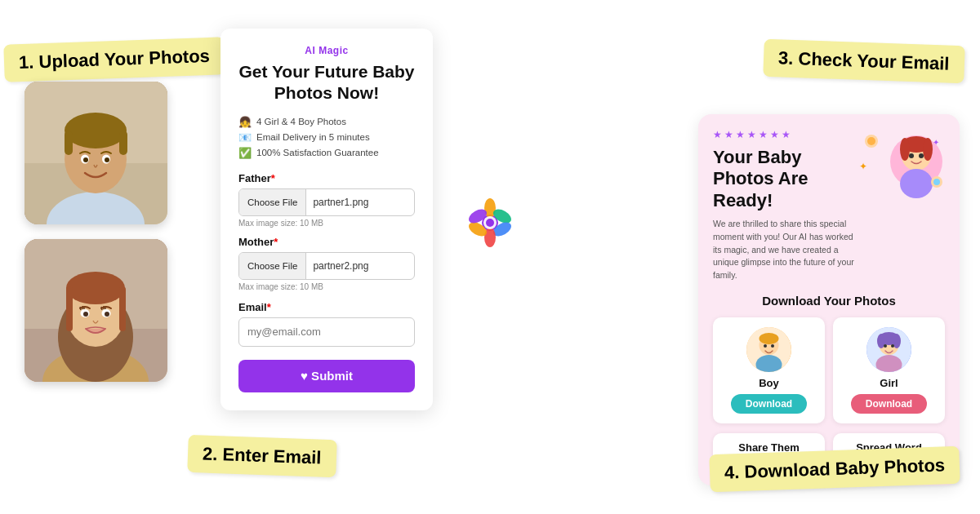 This screenshot has height=514, width=980. Describe the element at coordinates (327, 266) in the screenshot. I see `mother-file-input: Choose File partner2.png` at that location.